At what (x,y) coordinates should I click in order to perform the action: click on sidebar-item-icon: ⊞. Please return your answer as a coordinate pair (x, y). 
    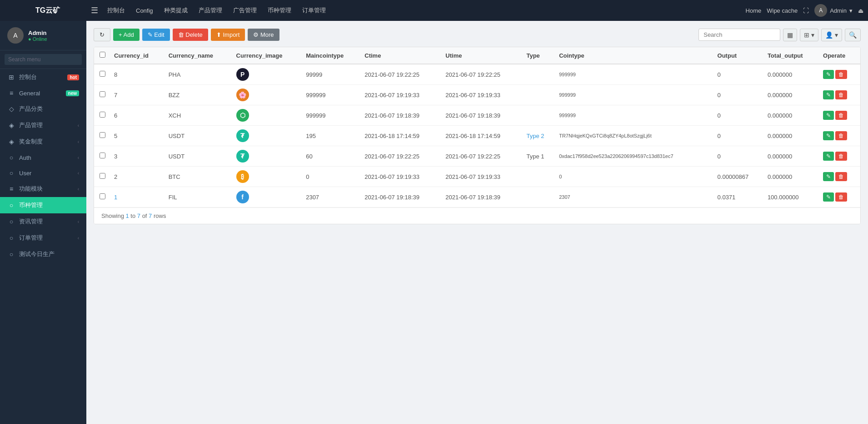
    Looking at the image, I should click on (11, 77).